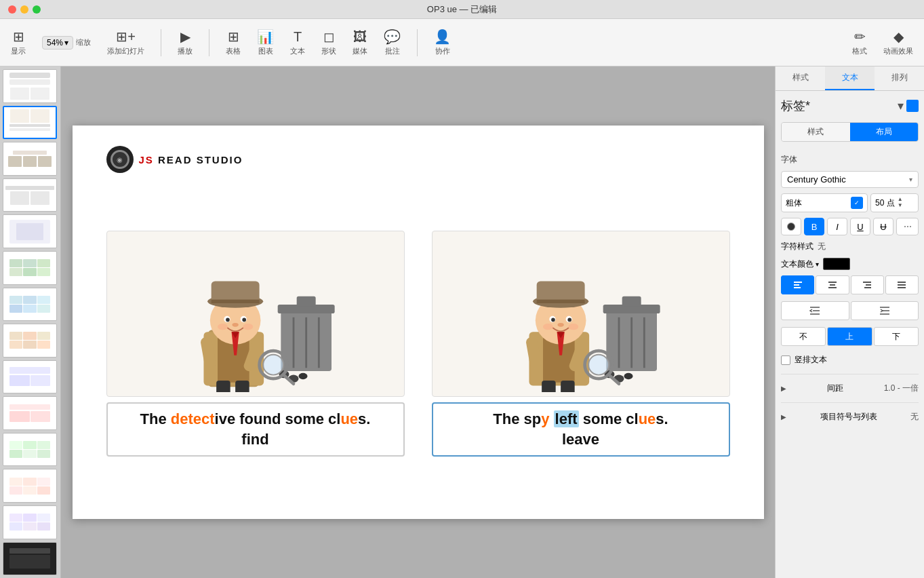  I want to click on table-button: ⊞ 表格, so click(233, 42).